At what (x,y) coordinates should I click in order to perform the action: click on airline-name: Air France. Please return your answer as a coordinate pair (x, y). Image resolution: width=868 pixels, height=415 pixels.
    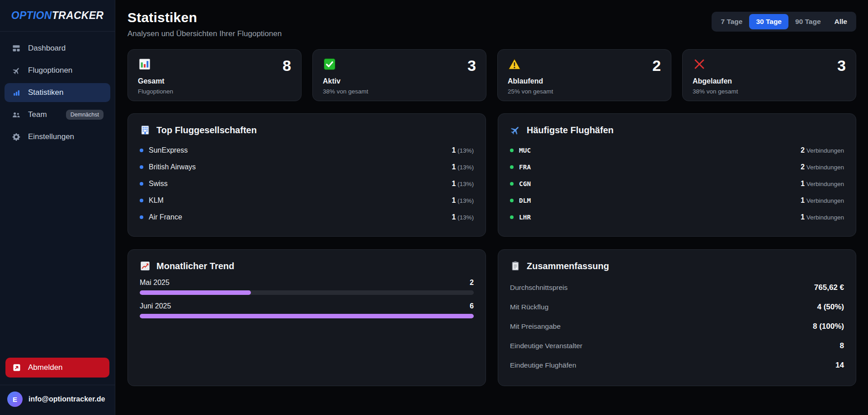
    Looking at the image, I should click on (165, 217).